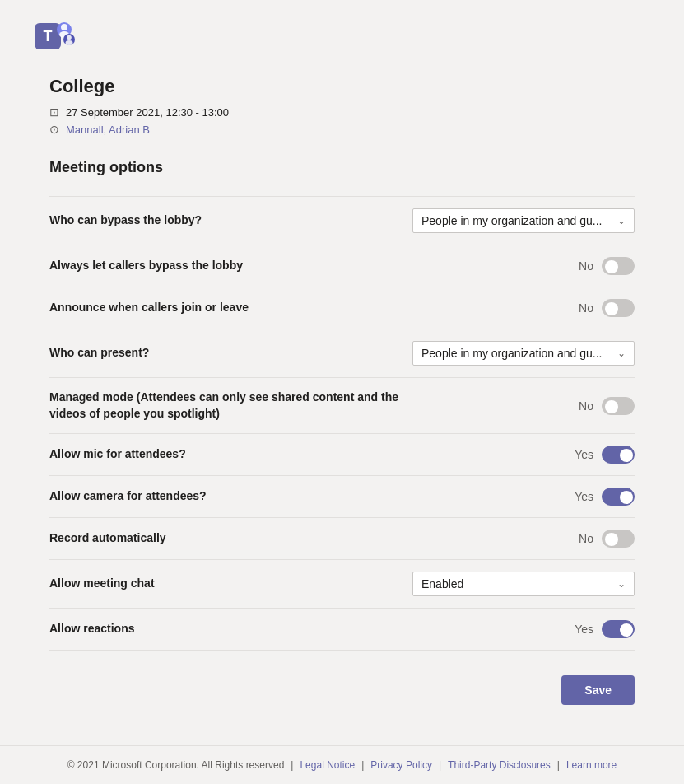 This screenshot has width=684, height=784. I want to click on save-button: Save, so click(598, 690).